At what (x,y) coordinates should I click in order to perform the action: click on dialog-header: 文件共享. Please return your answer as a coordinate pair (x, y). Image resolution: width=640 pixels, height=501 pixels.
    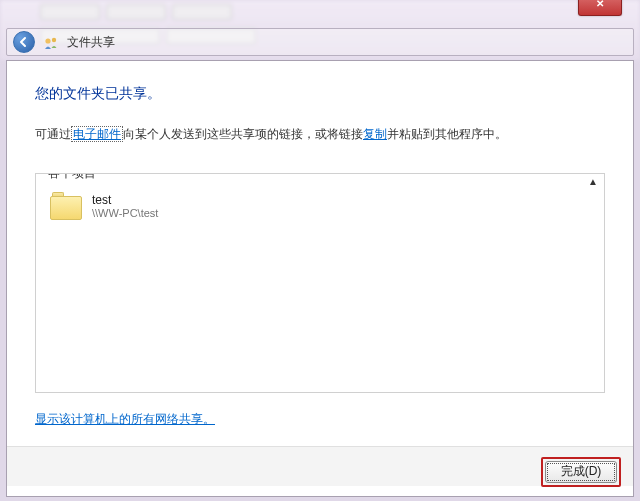
    Looking at the image, I should click on (320, 42).